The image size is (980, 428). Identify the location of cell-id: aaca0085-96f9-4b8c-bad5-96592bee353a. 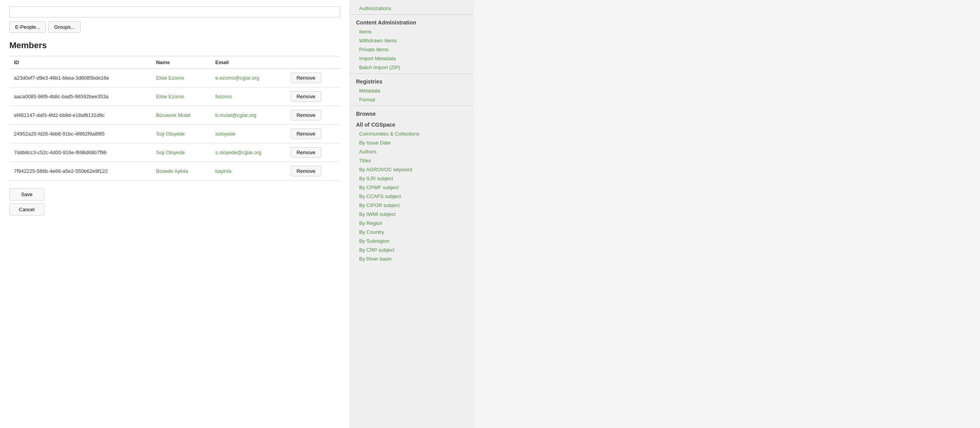
(80, 97).